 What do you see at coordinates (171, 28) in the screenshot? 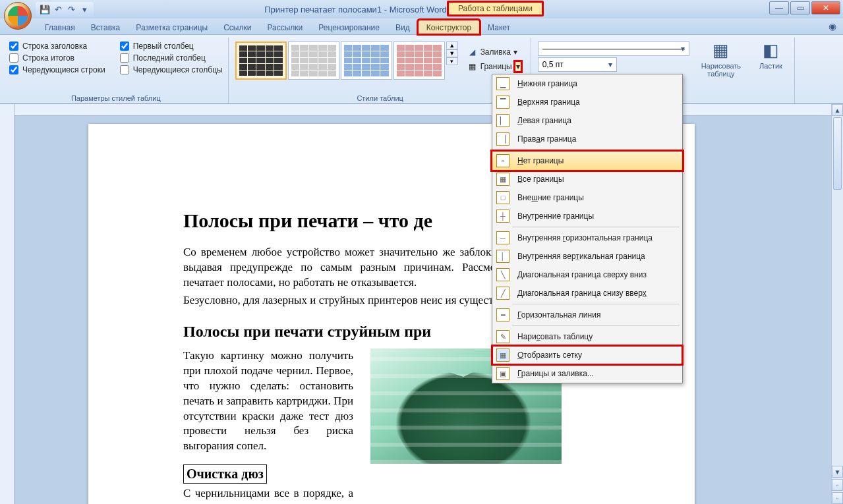
I see `tab-page-layout: Разметка страницы` at bounding box center [171, 28].